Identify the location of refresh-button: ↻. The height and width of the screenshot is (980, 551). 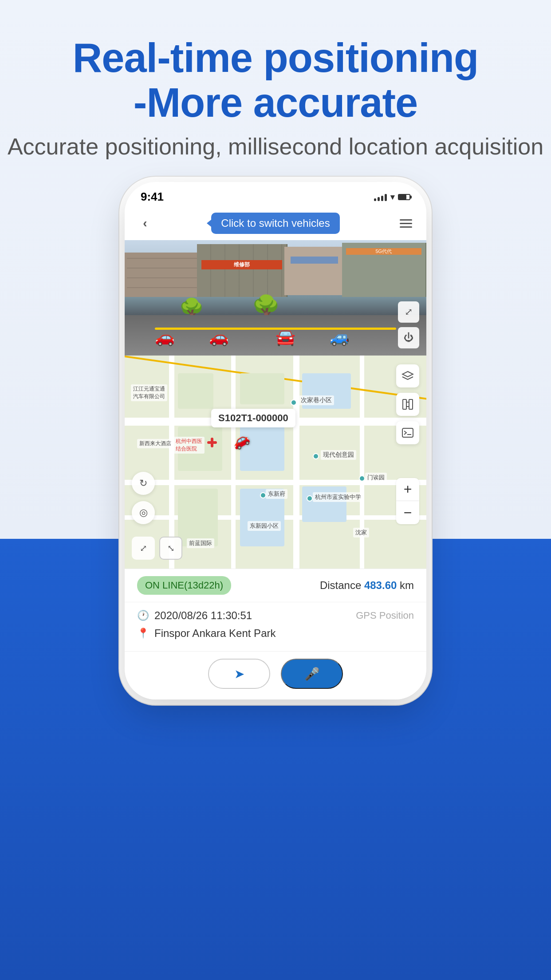
(143, 483).